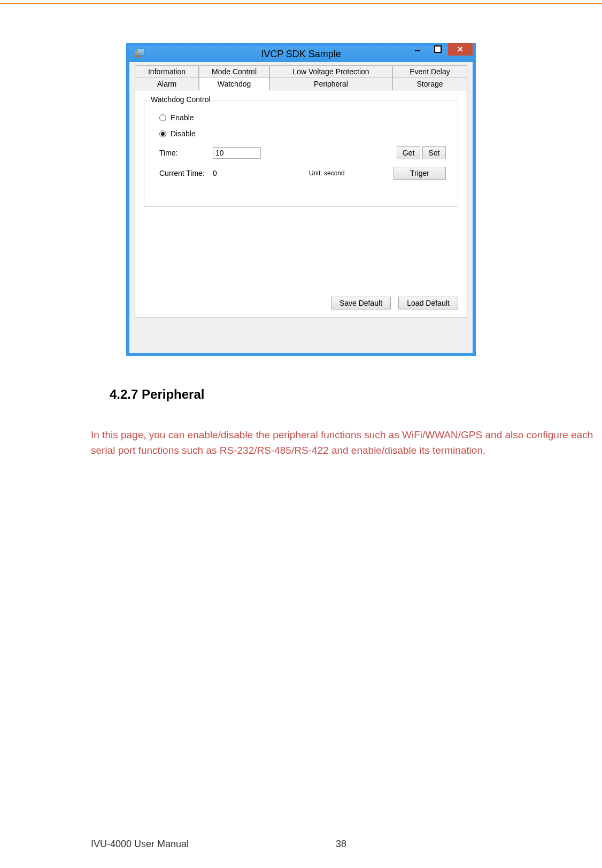  What do you see at coordinates (301, 84) in the screenshot?
I see `tab-row-2: Alarm Watchdog Peripheral Storage` at bounding box center [301, 84].